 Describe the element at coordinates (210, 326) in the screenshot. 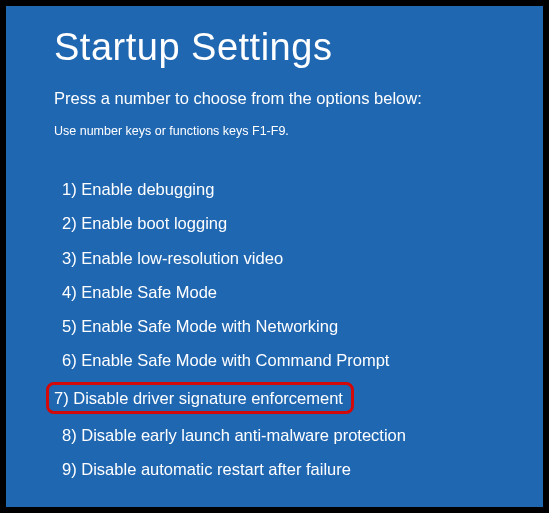

I see `option-label: Enable Safe Mode with Networking` at that location.